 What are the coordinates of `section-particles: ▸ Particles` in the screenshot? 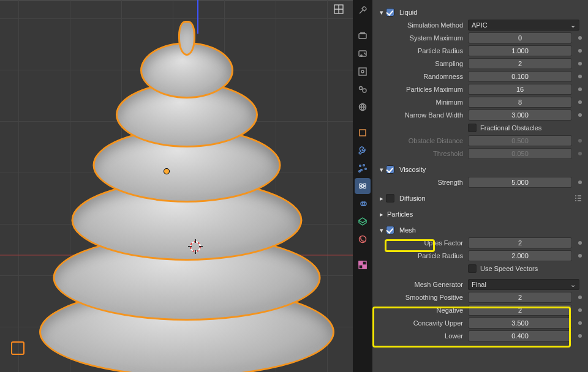 It's located at (481, 214).